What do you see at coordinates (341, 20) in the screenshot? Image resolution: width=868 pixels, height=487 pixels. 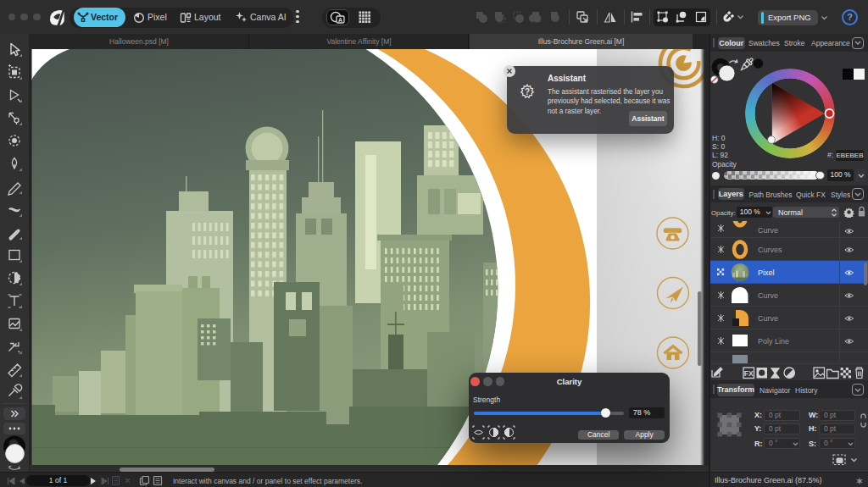 I see `svg-text: A` at bounding box center [341, 20].